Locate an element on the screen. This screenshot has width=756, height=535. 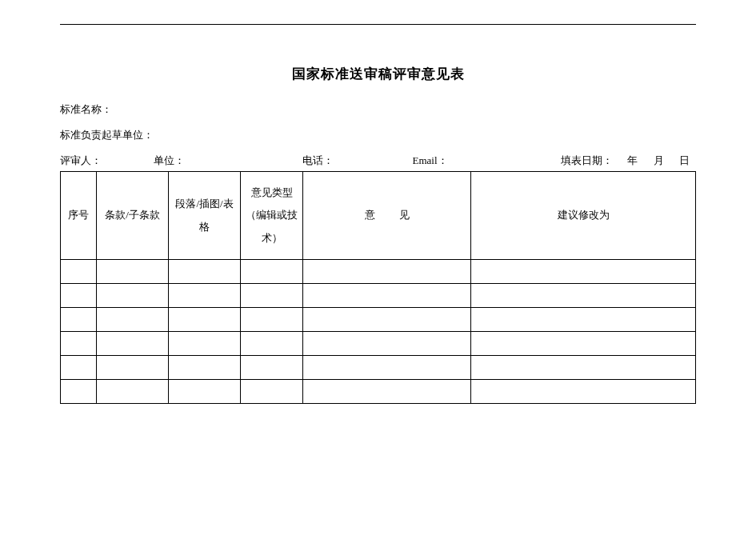
fill-date-label: 填表日期： is located at coordinates (587, 161).